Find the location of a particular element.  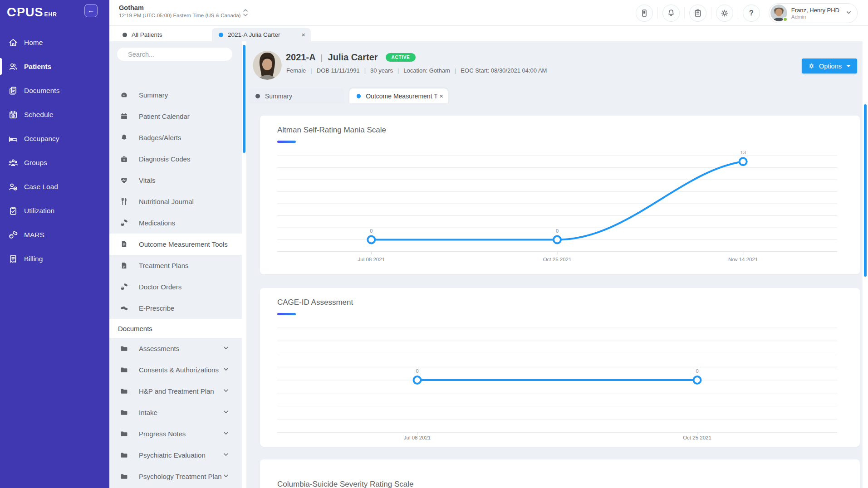

chart-title: Columbia-Suicide Severity Rating Scale is located at coordinates (557, 484).